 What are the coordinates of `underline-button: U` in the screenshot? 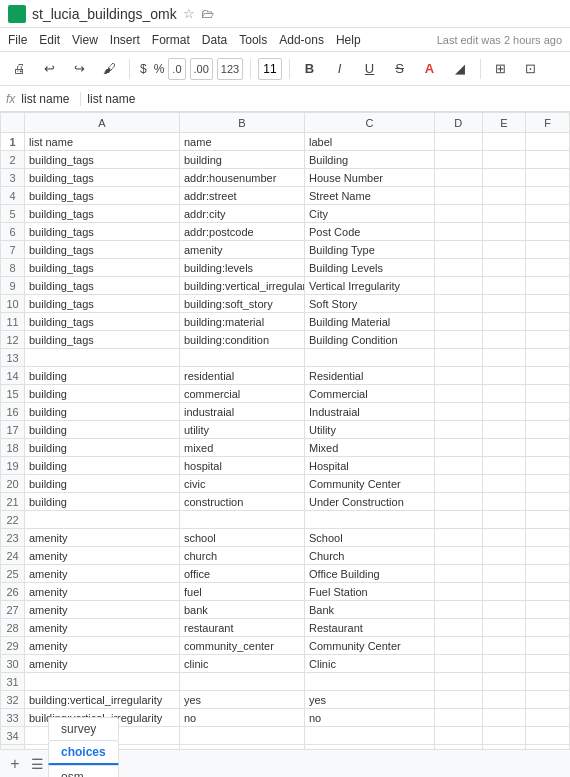 It's located at (370, 69).